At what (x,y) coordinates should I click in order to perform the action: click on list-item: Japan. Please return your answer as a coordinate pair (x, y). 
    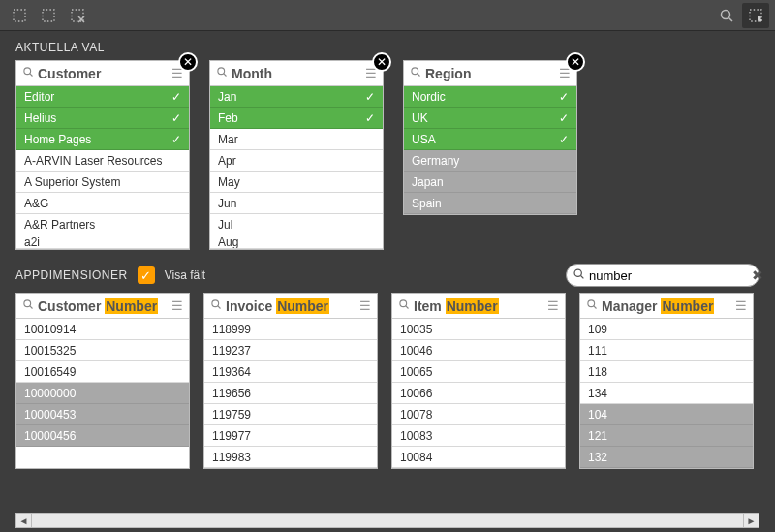
    Looking at the image, I should click on (490, 182).